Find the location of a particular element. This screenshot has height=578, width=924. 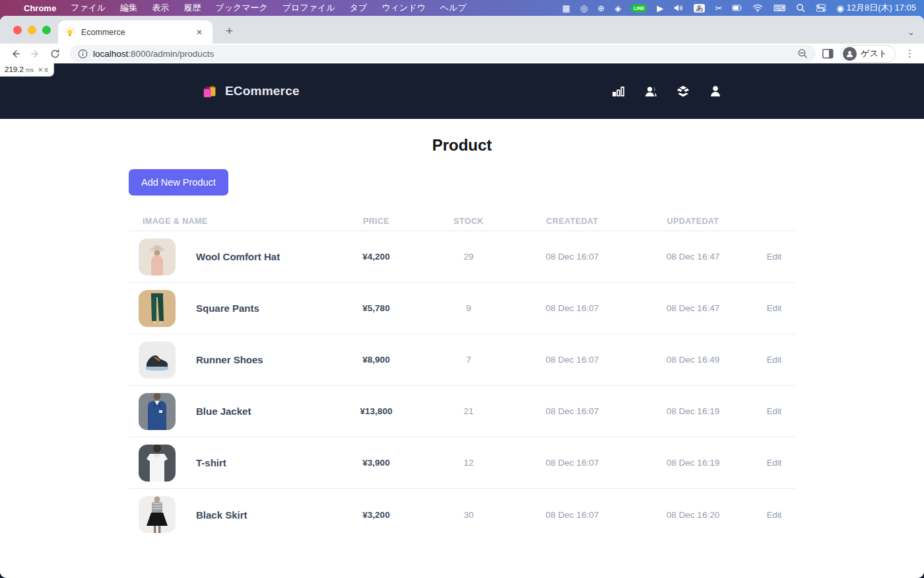

perf-unit: ms is located at coordinates (30, 70).